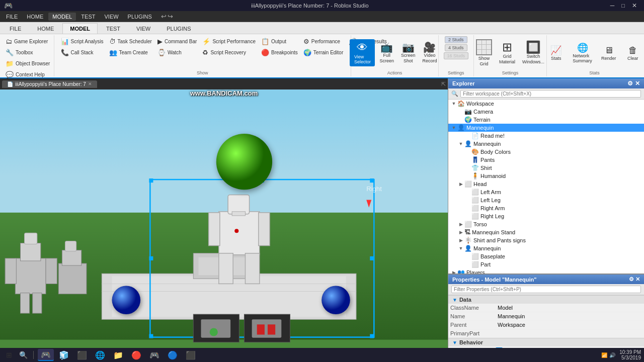  What do you see at coordinates (546, 216) in the screenshot?
I see `tree-item-right-leg: ▶ ⬜ Right Leg` at bounding box center [546, 216].